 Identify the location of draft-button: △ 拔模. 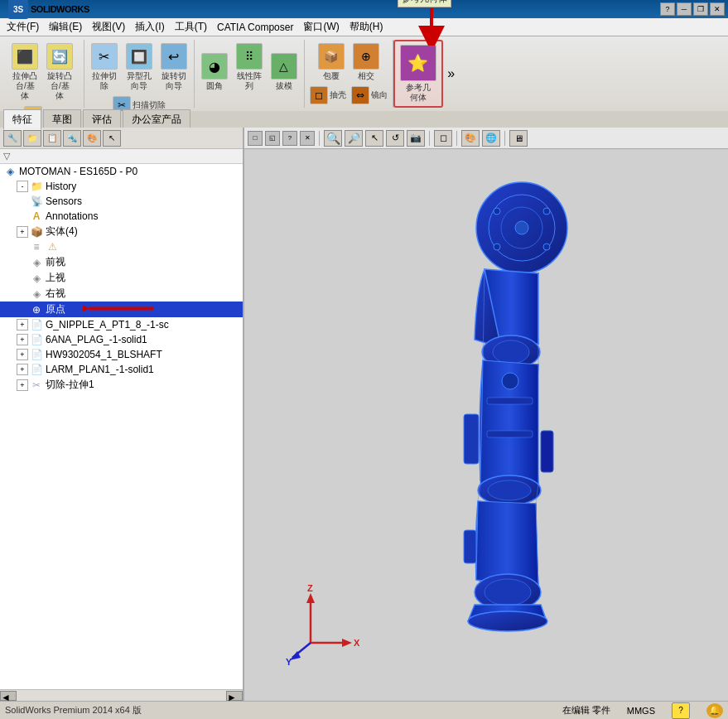
(284, 72).